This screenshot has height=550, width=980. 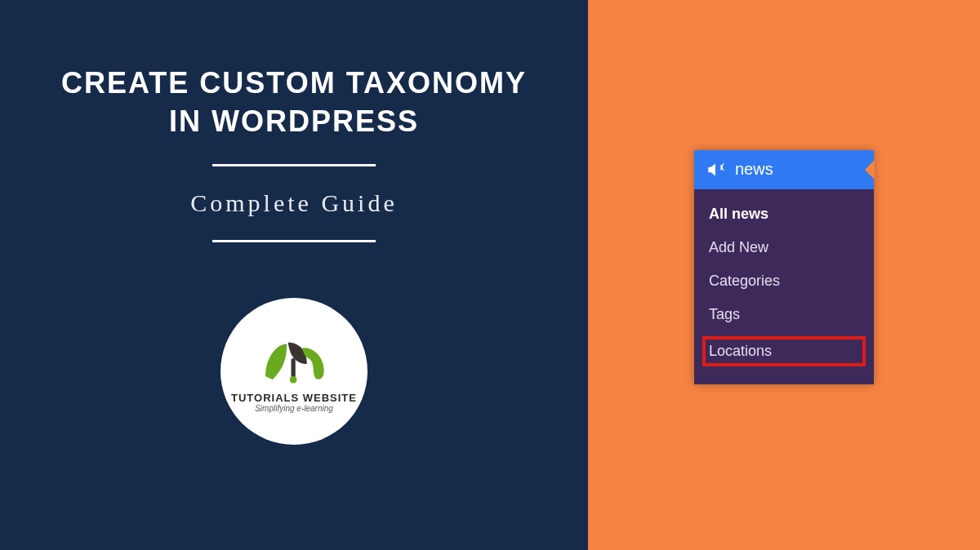 I want to click on wp-menu-header-news: news, so click(x=784, y=170).